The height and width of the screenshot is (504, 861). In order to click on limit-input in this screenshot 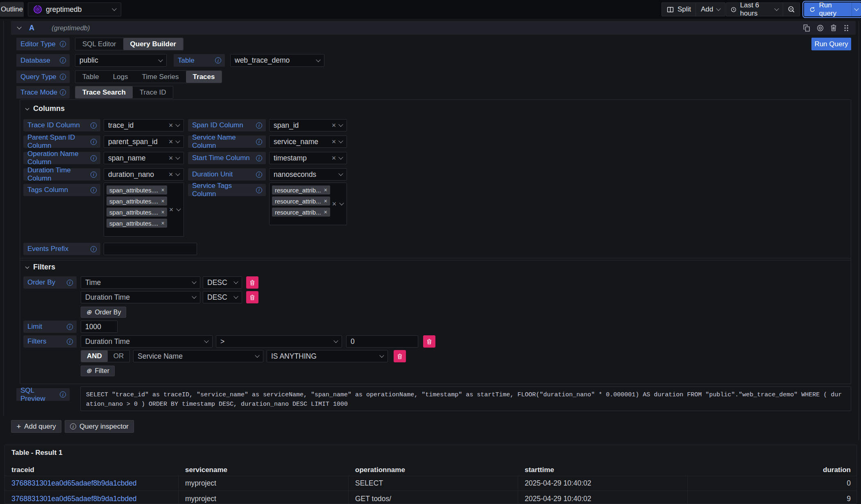, I will do `click(99, 327)`.